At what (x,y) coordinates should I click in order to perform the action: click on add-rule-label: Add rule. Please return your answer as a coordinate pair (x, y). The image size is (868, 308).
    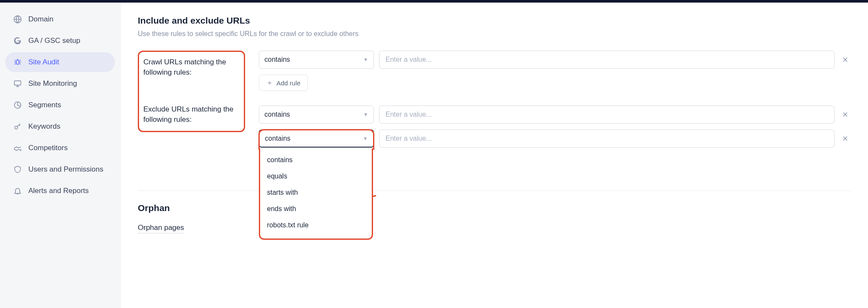
    Looking at the image, I should click on (288, 83).